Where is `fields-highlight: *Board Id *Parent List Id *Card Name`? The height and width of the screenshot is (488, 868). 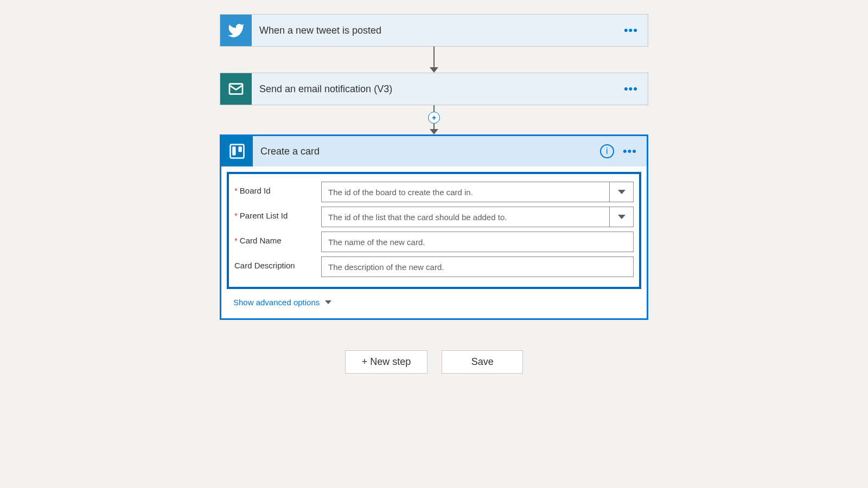 fields-highlight: *Board Id *Parent List Id *Card Name is located at coordinates (434, 230).